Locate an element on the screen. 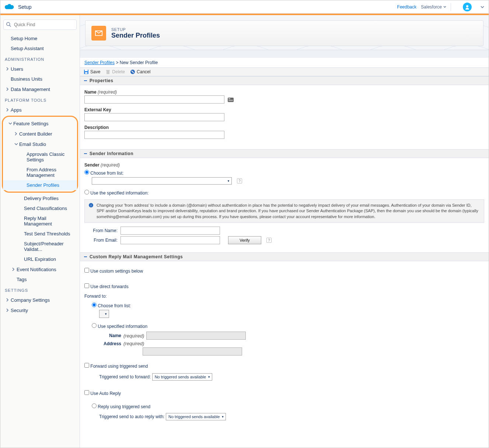 The width and height of the screenshot is (489, 448). envelope-icon is located at coordinates (99, 33).